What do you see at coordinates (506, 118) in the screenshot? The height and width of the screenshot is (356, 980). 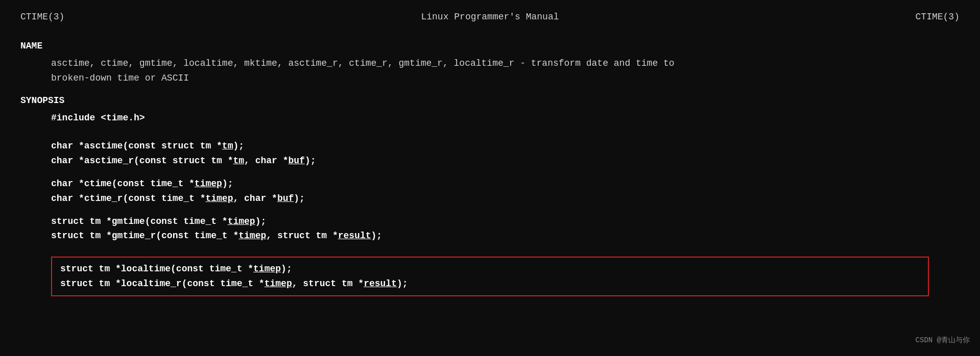 I see `include-line: #include <time.h>` at bounding box center [506, 118].